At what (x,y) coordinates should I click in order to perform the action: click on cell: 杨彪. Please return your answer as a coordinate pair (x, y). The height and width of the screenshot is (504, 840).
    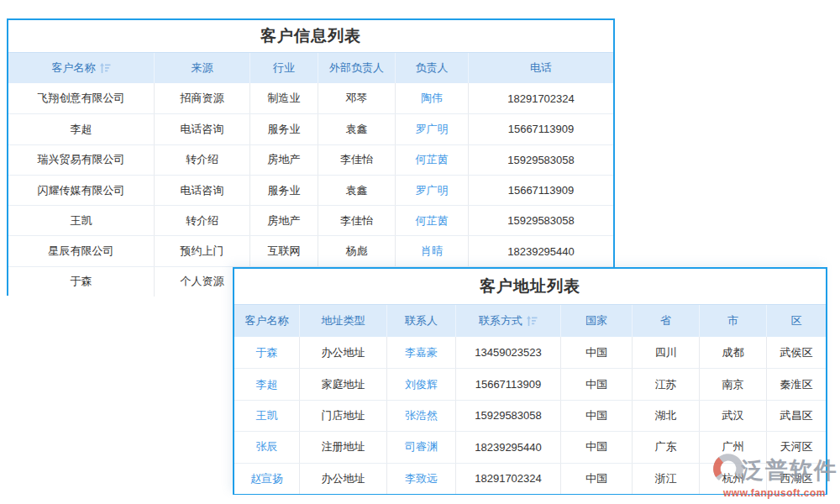
    Looking at the image, I should click on (357, 250).